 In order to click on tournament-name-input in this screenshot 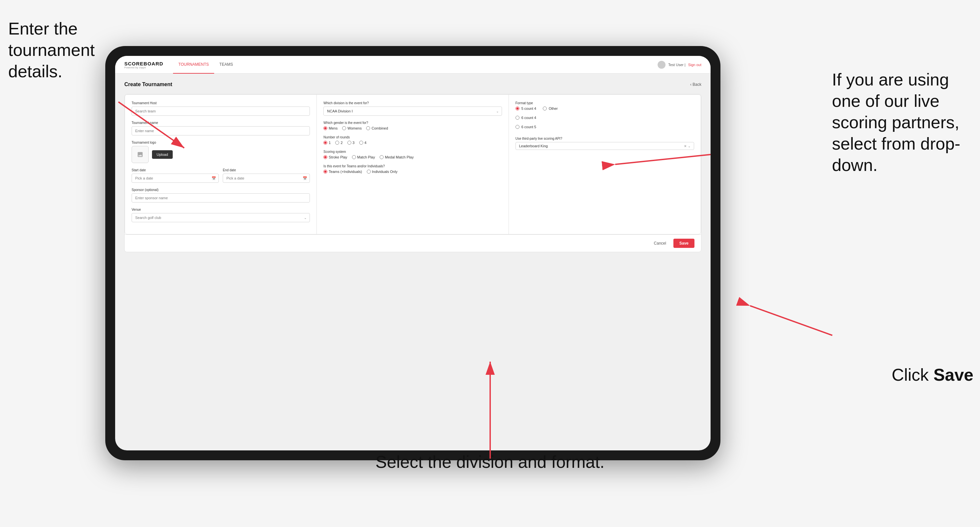, I will do `click(221, 131)`.